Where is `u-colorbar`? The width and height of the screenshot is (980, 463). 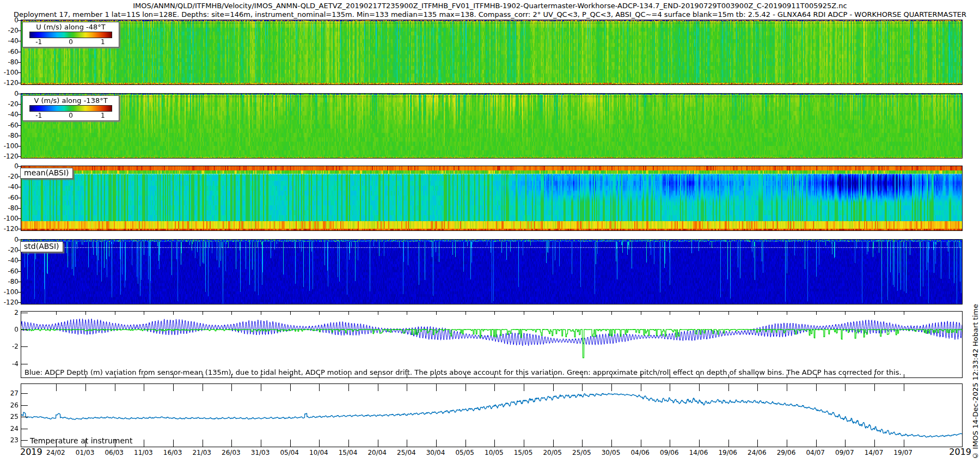 u-colorbar is located at coordinates (71, 35).